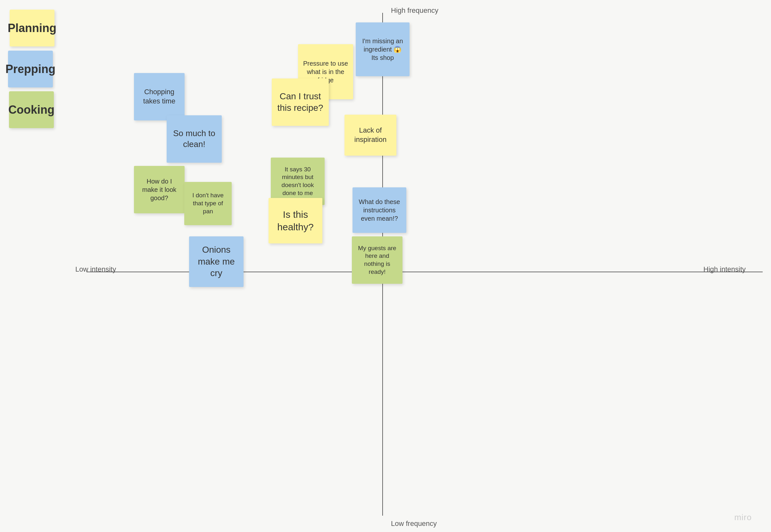  Describe the element at coordinates (414, 524) in the screenshot. I see `low-frequency-label: Low frequency` at that location.